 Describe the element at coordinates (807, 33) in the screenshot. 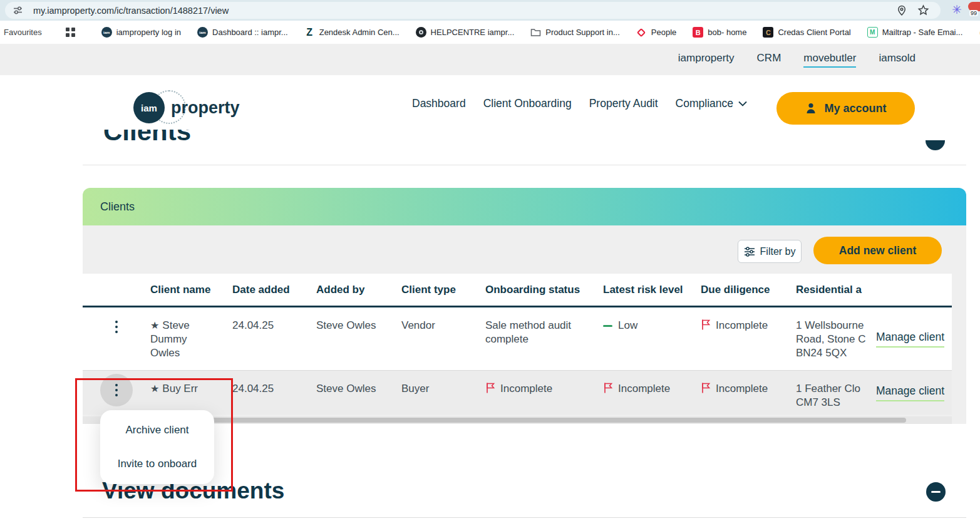

I see `bookmark-credas: C Credas Client Portal` at that location.